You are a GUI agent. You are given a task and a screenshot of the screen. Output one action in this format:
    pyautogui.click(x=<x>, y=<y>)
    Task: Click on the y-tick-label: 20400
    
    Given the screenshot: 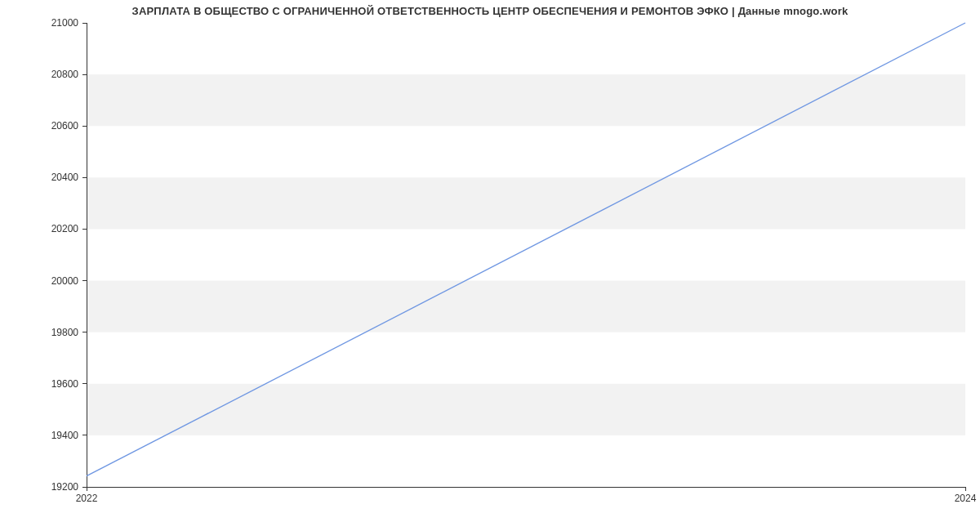 What is the action you would take?
    pyautogui.click(x=65, y=177)
    